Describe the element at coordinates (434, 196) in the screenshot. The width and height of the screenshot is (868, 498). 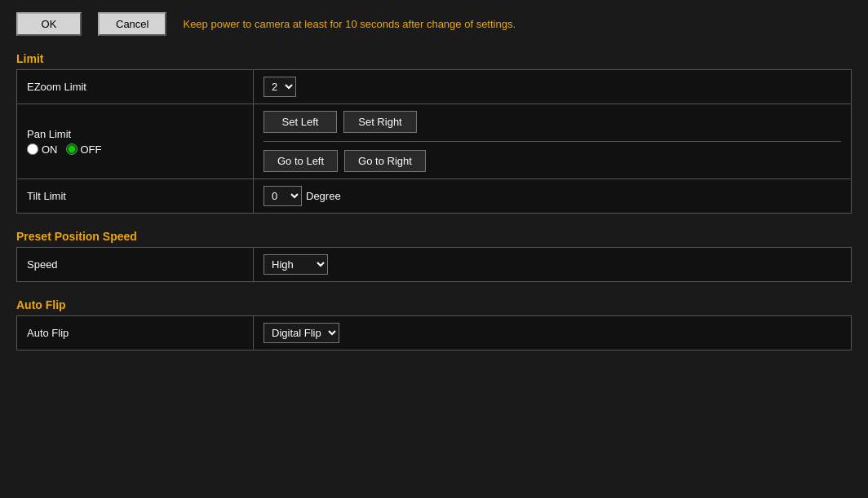
I see `tilt-limit-row: Tilt Limit 0 10 20 30 Degree` at that location.